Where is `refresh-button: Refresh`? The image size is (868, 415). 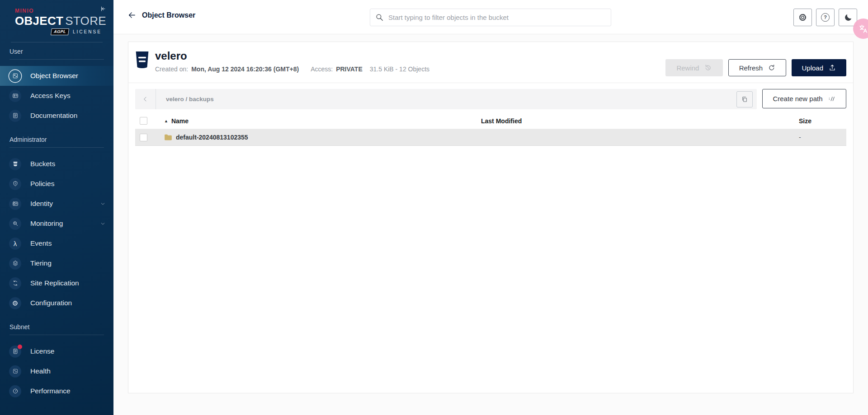 refresh-button: Refresh is located at coordinates (757, 68).